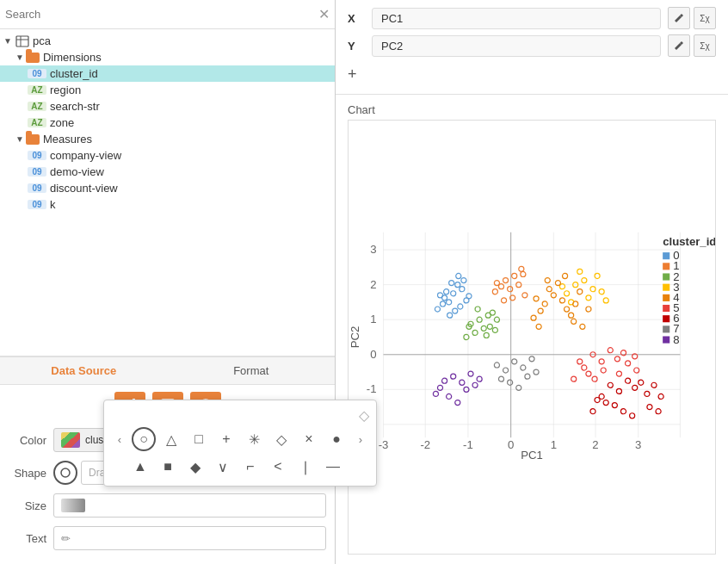 The width and height of the screenshot is (728, 564). What do you see at coordinates (532, 47) in the screenshot?
I see `axes-area: X PC1 Σχ Y PC2 Σχ` at bounding box center [532, 47].